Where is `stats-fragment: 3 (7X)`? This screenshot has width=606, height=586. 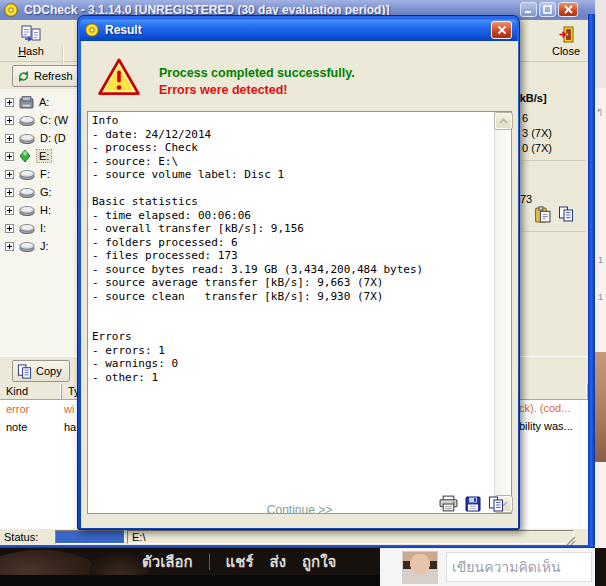
stats-fragment: 3 (7X) is located at coordinates (537, 133).